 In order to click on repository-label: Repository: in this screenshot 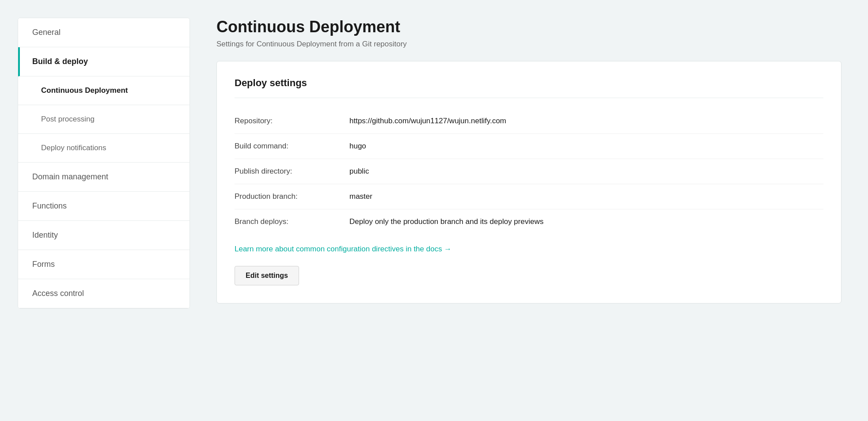, I will do `click(292, 121)`.